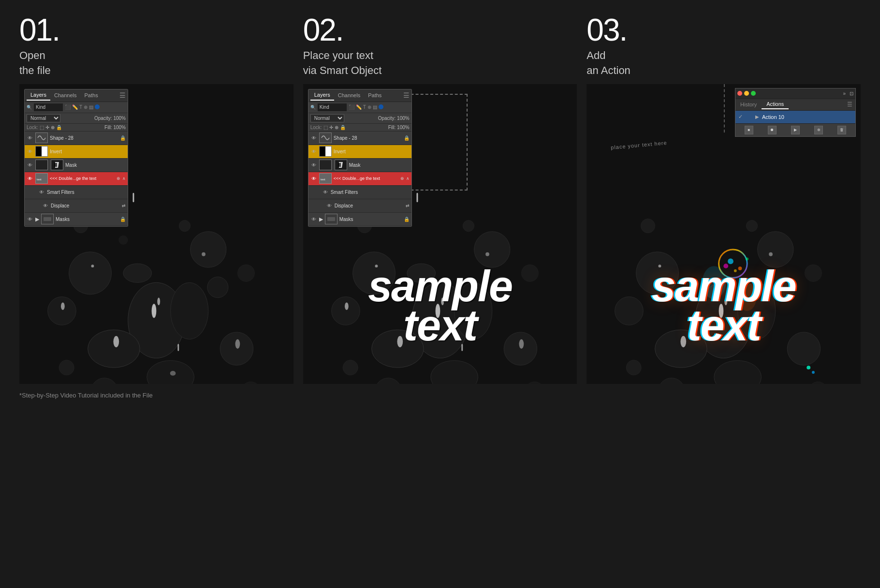 Image resolution: width=880 pixels, height=588 pixels. I want to click on layer-eye-displace-2: 👁, so click(329, 206).